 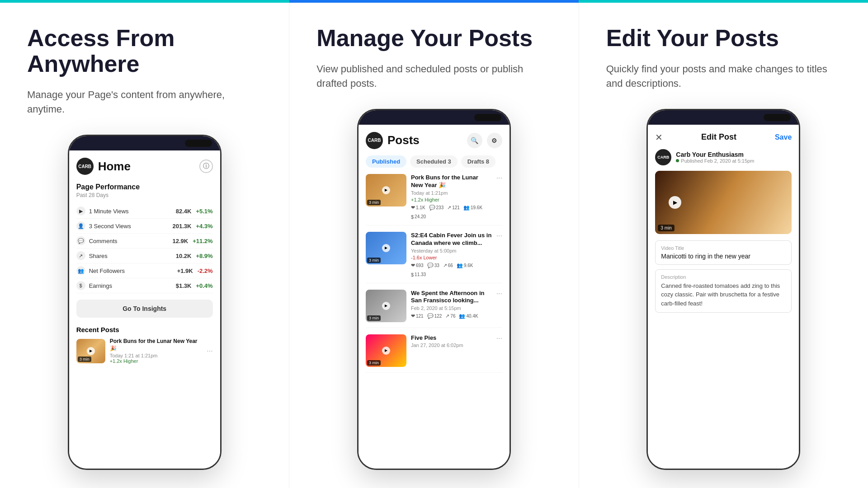 What do you see at coordinates (386, 190) in the screenshot?
I see `play-icon-0: ▶` at bounding box center [386, 190].